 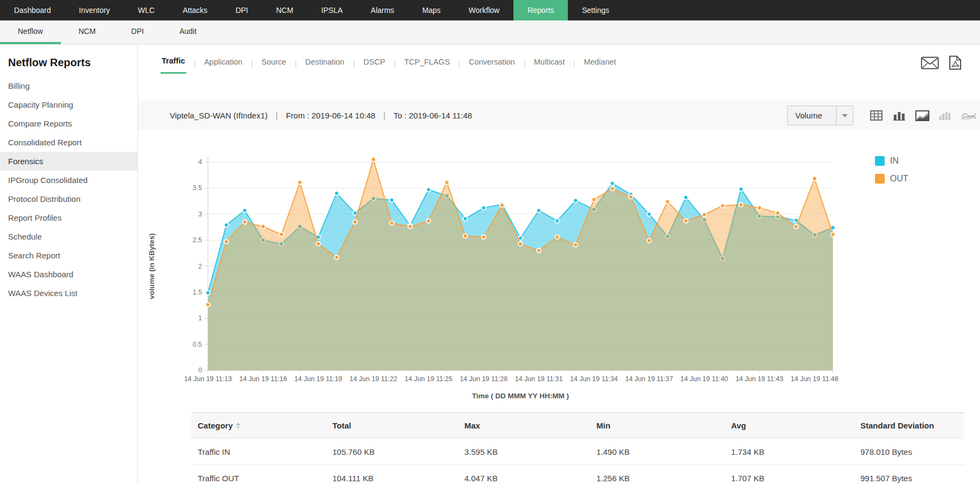 I want to click on svg-text: 14 Jun 19 11:31, so click(x=539, y=379).